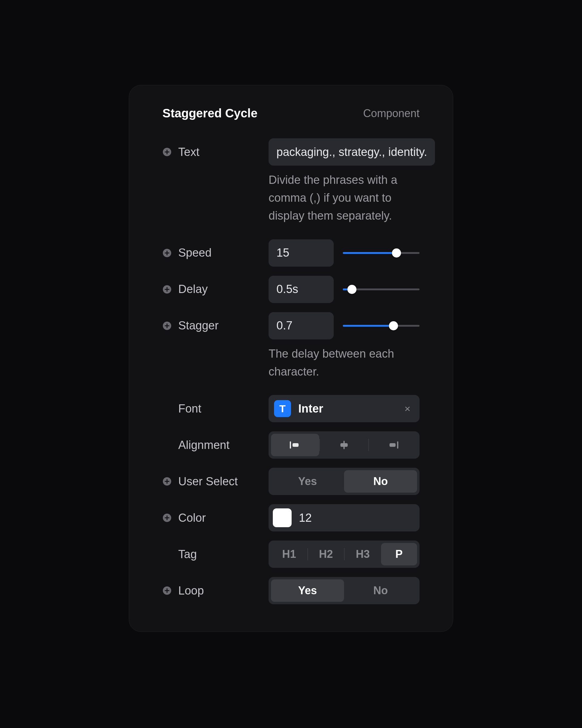 Image resolution: width=582 pixels, height=728 pixels. I want to click on tag-h3: H3, so click(363, 554).